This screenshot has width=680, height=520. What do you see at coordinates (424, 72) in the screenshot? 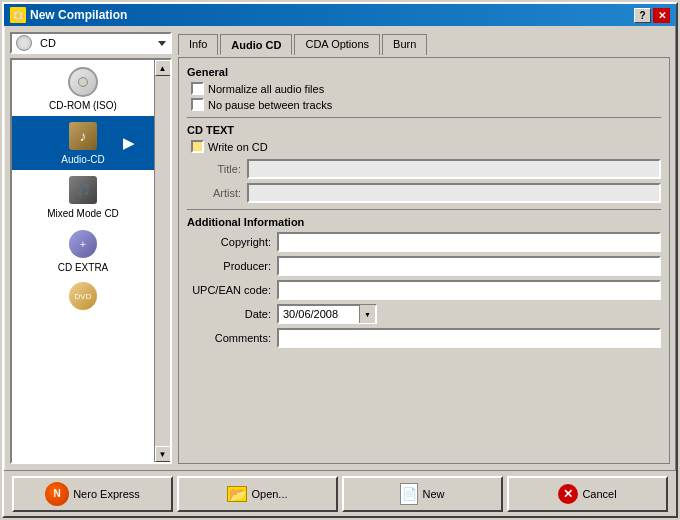
I see `general-section-title: General` at bounding box center [424, 72].